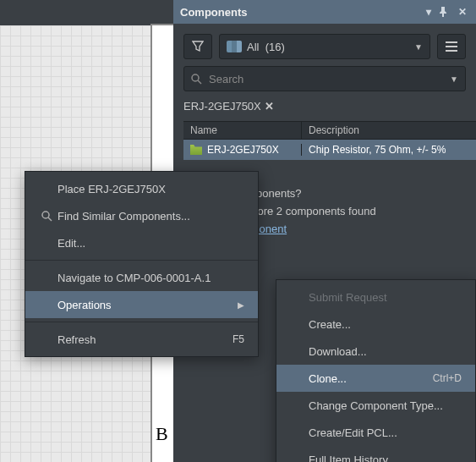 Image resolution: width=476 pixels, height=462 pixels. I want to click on ctx-shortcut: Ctrl+D, so click(447, 378).